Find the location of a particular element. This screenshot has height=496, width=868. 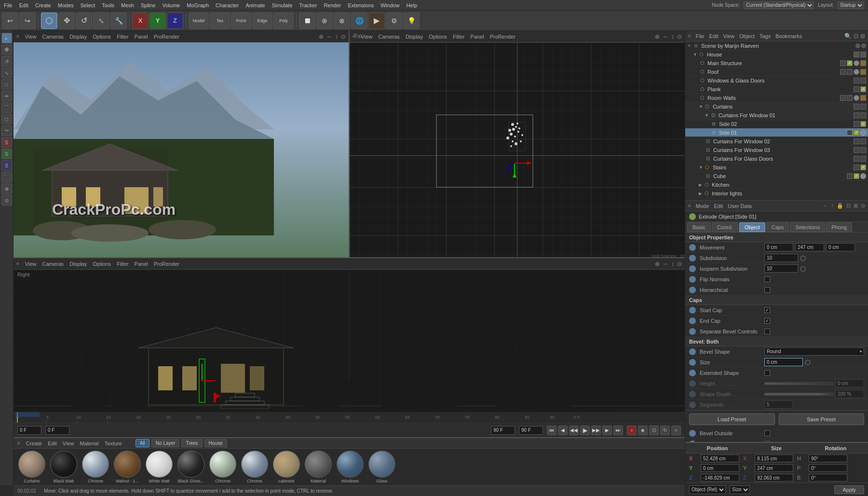

vp2-icon4: ⊙ is located at coordinates (679, 37).